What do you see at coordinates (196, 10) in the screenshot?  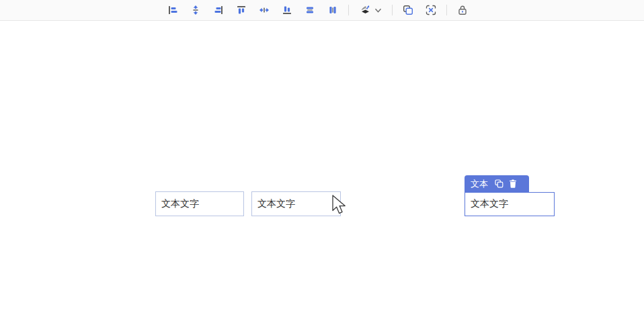 I see `align-vertical-center-button` at bounding box center [196, 10].